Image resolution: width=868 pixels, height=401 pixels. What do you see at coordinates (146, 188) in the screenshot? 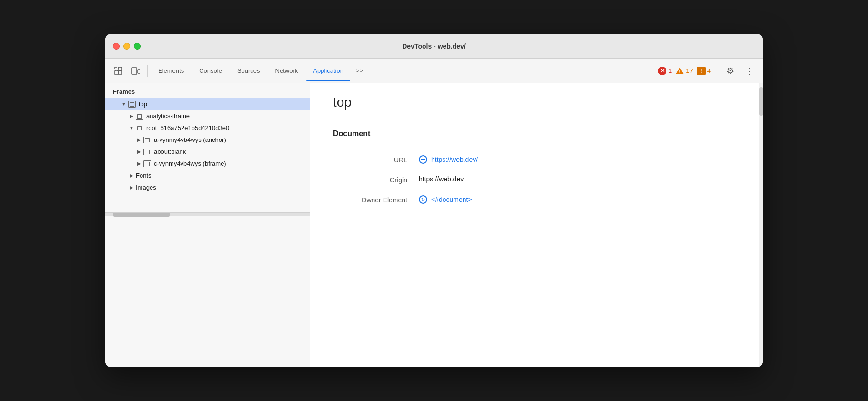
I see `sidebar-item-label-images: Images` at bounding box center [146, 188].